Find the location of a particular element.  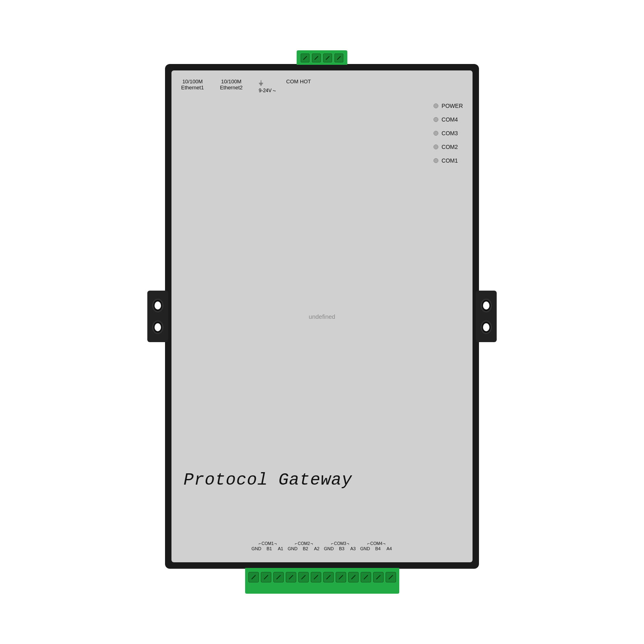

com-hot-label: COM HOT is located at coordinates (299, 81).